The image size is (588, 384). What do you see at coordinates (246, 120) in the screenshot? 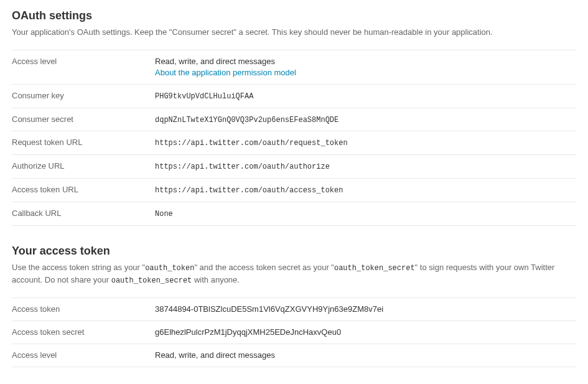
I see `consumer-secret-text: dqpNZnLTwteX1YGnQ0VQ3Pv2up6ensEFeaS8MnQD…` at bounding box center [246, 120].